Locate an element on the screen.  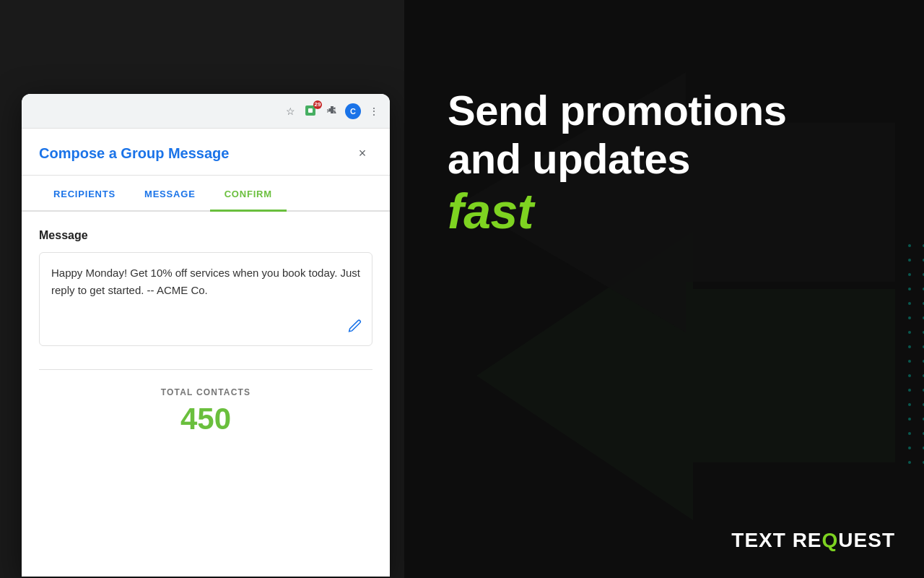
headline-line1: Send promotions is located at coordinates (616, 110).